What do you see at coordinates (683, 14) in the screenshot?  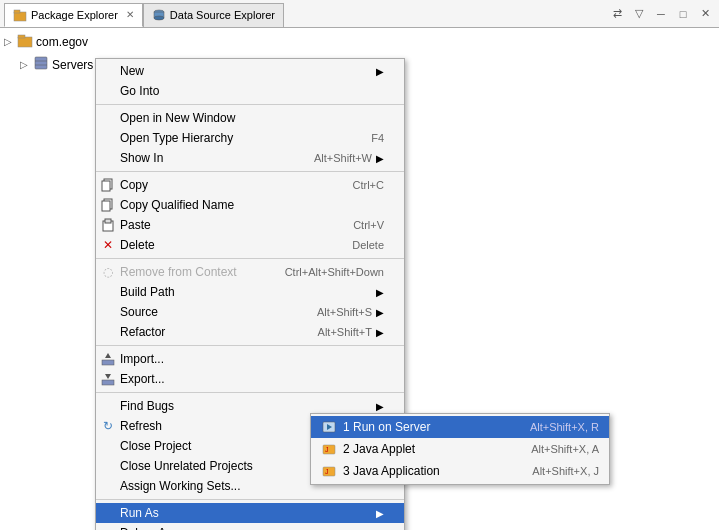 I see `toolbar-max-btn: □` at bounding box center [683, 14].